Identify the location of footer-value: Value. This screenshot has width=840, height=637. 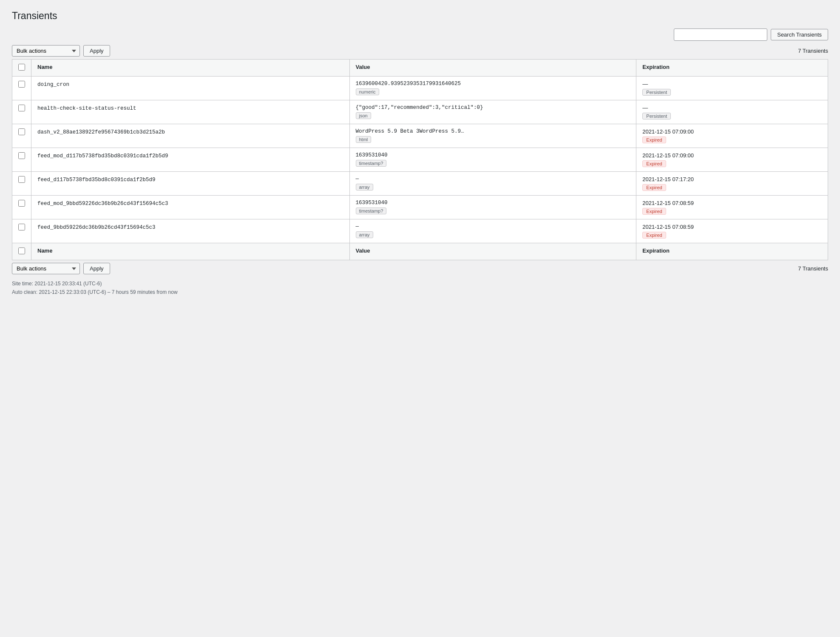
(493, 252).